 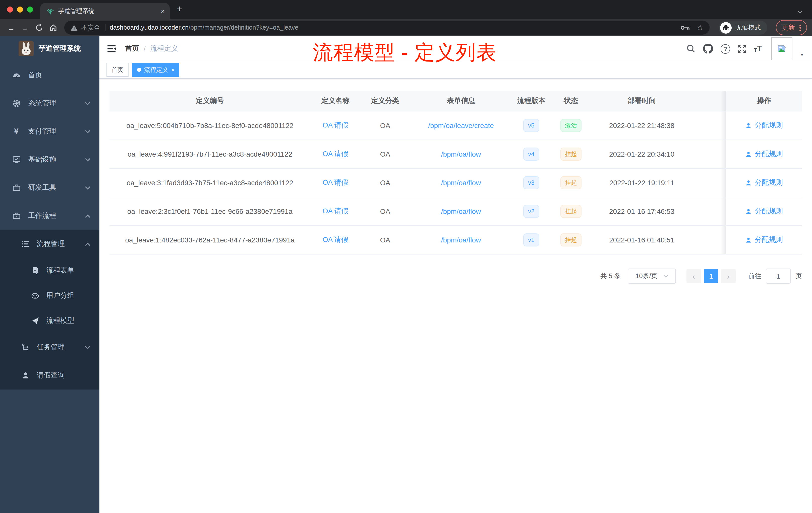 What do you see at coordinates (50, 274) in the screenshot?
I see `sidebar: 芋道管理系统 首页` at bounding box center [50, 274].